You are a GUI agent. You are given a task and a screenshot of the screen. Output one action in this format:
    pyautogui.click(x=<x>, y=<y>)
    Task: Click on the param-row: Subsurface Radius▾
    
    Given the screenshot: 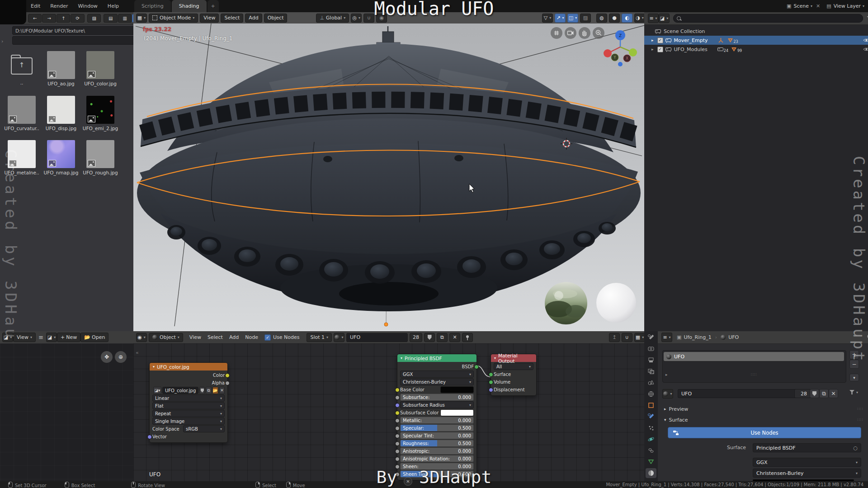 What is the action you would take?
    pyautogui.click(x=437, y=405)
    